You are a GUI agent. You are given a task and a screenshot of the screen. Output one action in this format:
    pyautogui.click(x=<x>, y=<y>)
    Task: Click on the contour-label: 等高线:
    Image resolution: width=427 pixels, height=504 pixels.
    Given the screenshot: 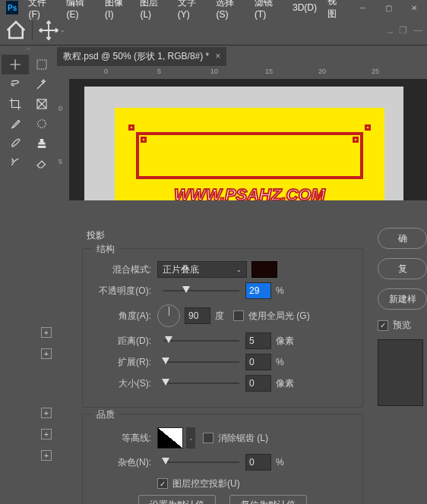 What is the action you would take?
    pyautogui.click(x=122, y=439)
    